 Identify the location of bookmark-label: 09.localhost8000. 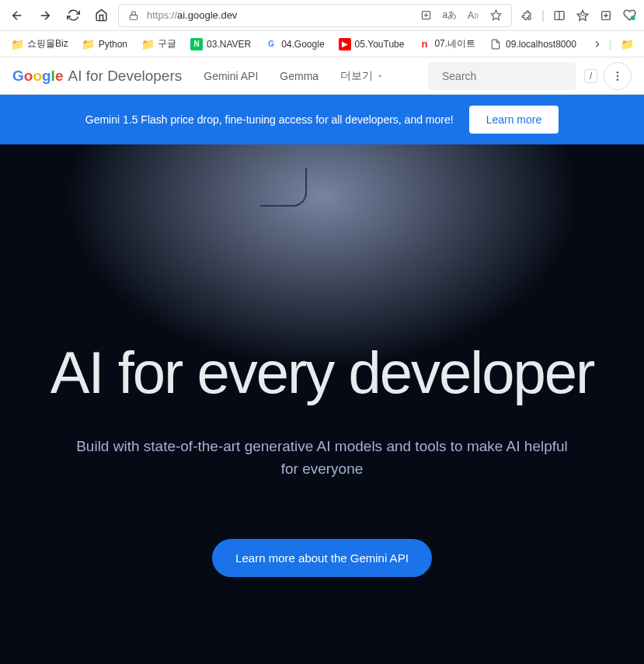
(541, 44).